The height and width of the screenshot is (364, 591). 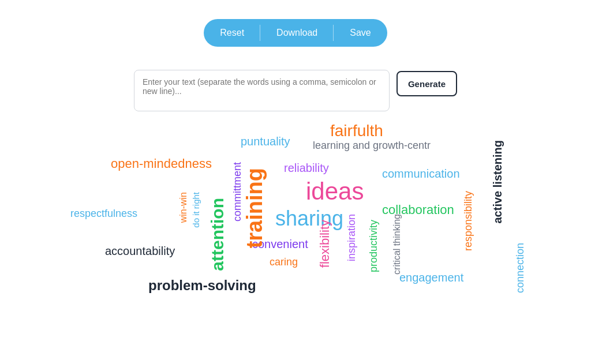 What do you see at coordinates (255, 208) in the screenshot?
I see `word-training: training` at bounding box center [255, 208].